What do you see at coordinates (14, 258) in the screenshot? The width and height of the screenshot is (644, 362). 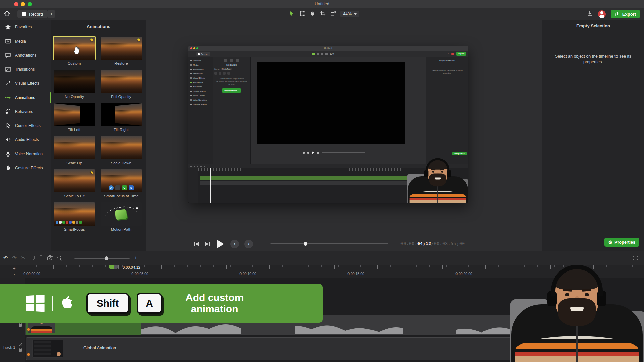 I see `redo-button: ↷` at bounding box center [14, 258].